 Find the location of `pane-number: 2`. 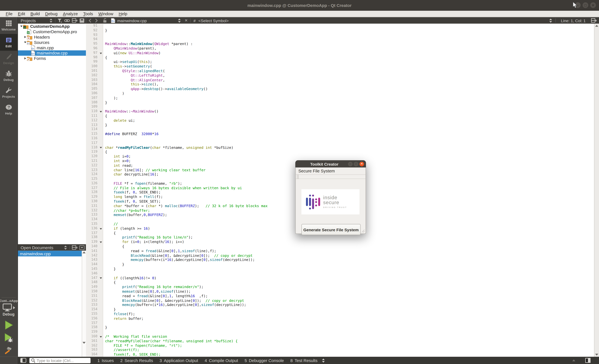

pane-number: 2 is located at coordinates (122, 360).